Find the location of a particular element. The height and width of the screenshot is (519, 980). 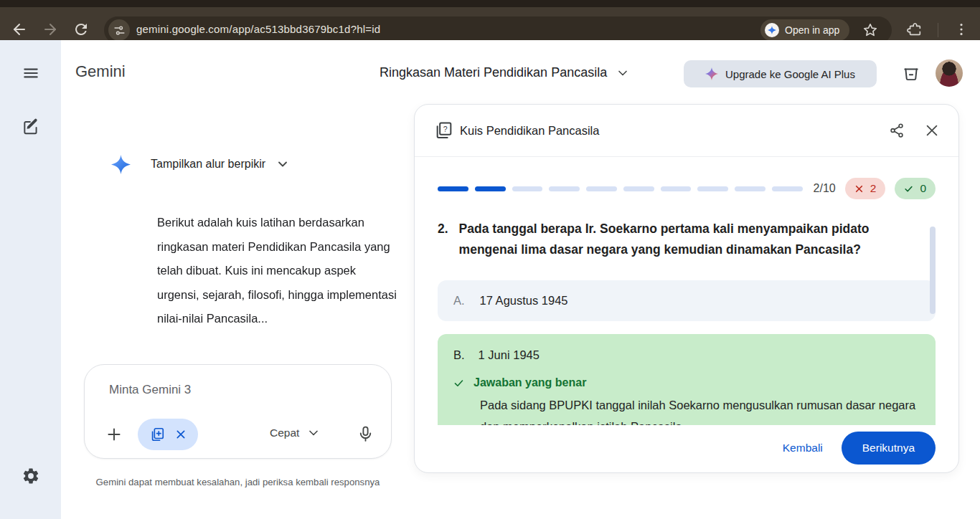

progress-track is located at coordinates (620, 189).